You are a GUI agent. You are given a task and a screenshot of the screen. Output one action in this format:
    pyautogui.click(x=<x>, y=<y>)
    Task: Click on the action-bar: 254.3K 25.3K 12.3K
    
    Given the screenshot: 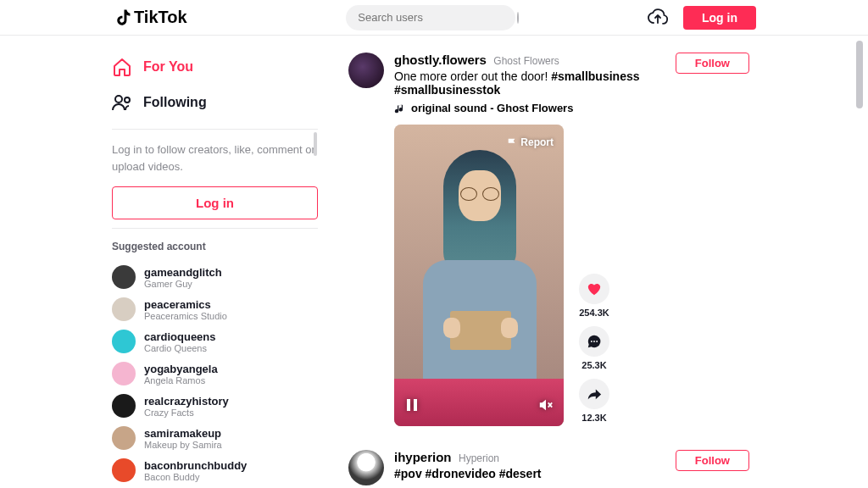 What is the action you would take?
    pyautogui.click(x=594, y=275)
    